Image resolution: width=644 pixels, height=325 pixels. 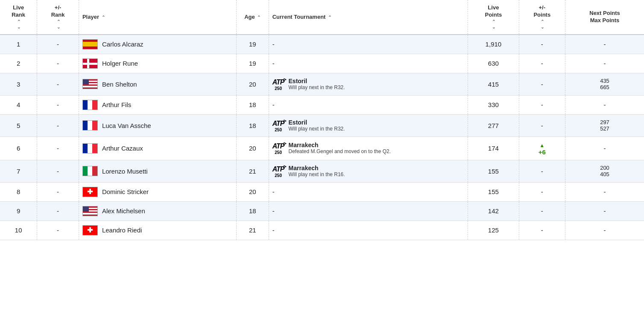 I want to click on cell-player: Alex Michelsen, so click(x=157, y=211).